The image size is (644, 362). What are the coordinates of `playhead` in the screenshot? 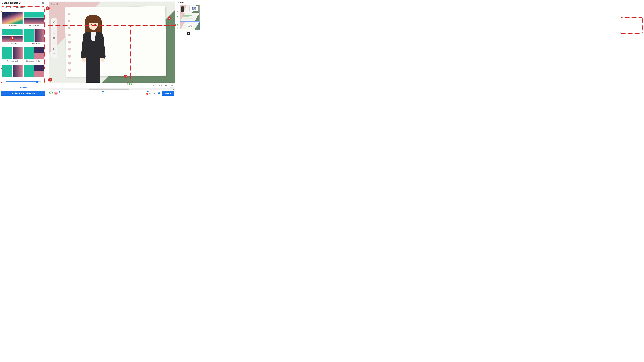 It's located at (147, 94).